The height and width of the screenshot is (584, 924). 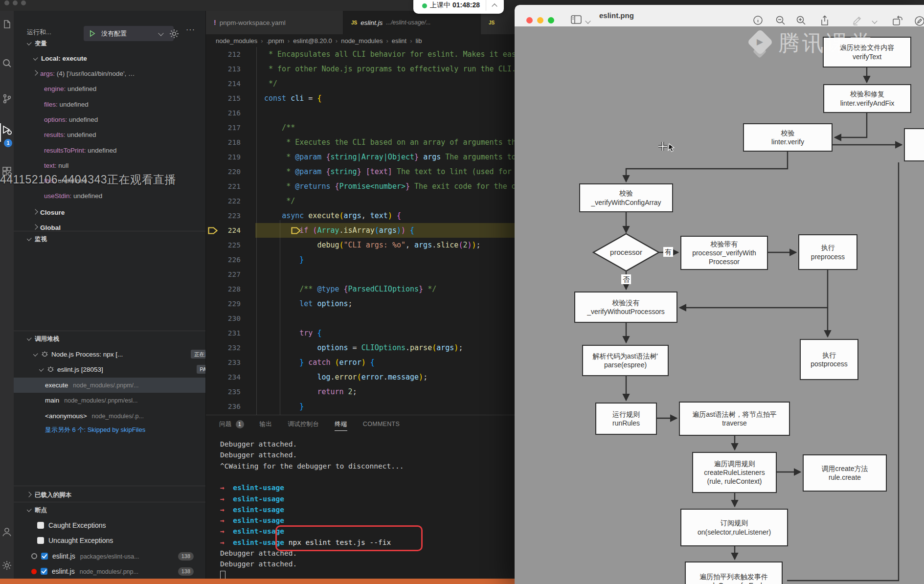 What do you see at coordinates (529, 21) in the screenshot?
I see `close-icon` at bounding box center [529, 21].